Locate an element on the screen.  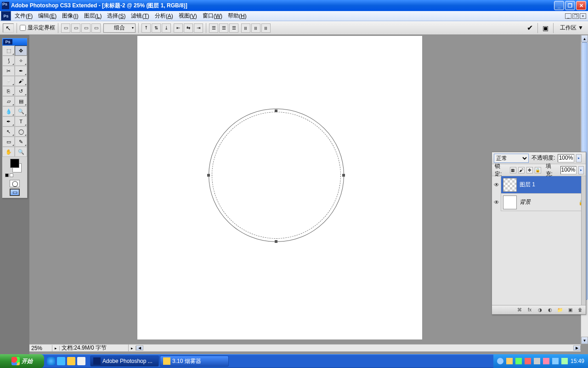
hand-tool: ✋ is located at coordinates (8, 152).